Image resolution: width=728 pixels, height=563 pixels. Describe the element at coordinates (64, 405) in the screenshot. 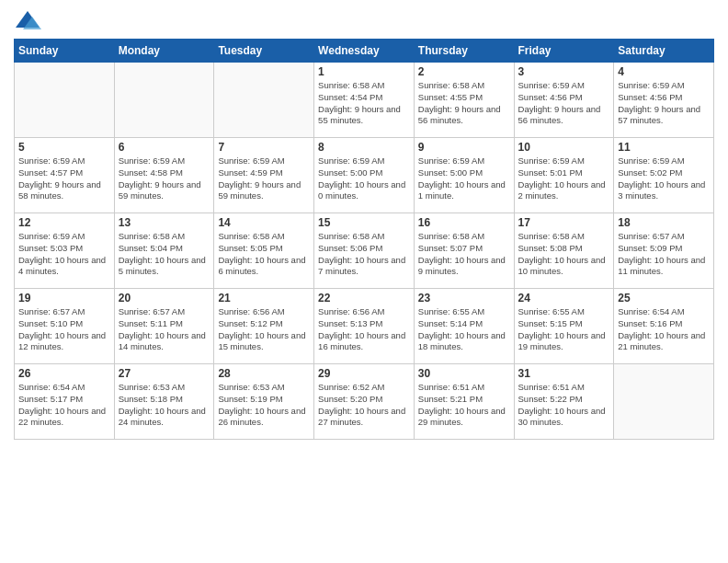

I see `day-info: Sunrise: 6:54 AM Sunset: 5:17 PM Dayligh…` at that location.